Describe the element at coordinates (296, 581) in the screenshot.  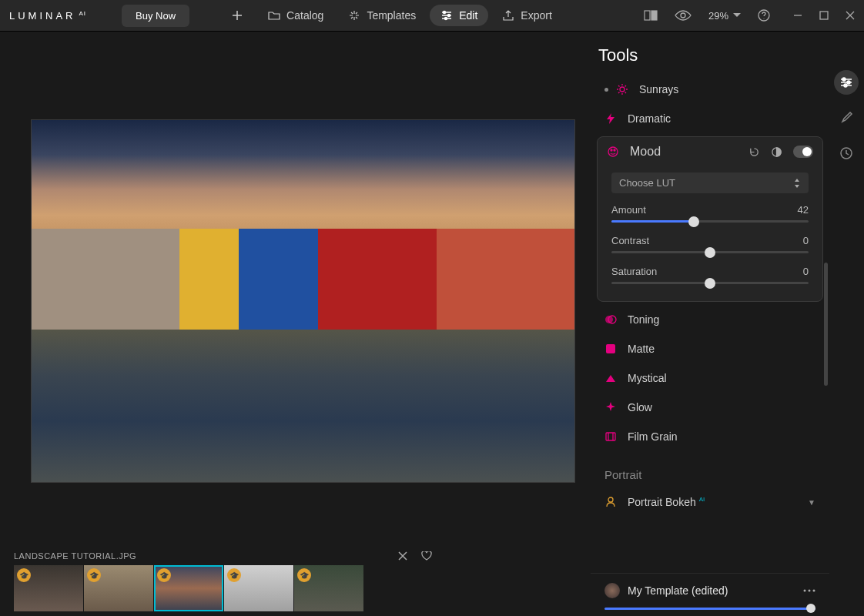
I see `filmstrip-area: LANDSCAPE TUTORIAL.JPG 🎓 🎓 🎓 🎓 🎓` at that location.